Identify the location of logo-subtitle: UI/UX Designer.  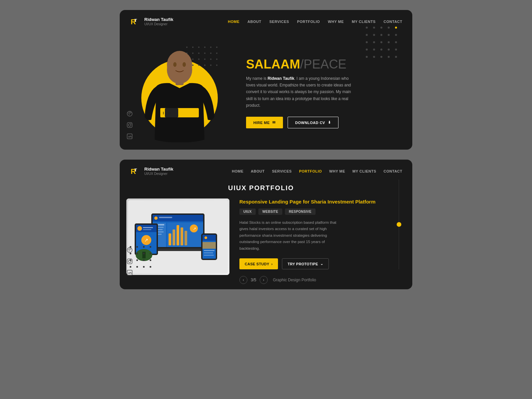
(159, 24).